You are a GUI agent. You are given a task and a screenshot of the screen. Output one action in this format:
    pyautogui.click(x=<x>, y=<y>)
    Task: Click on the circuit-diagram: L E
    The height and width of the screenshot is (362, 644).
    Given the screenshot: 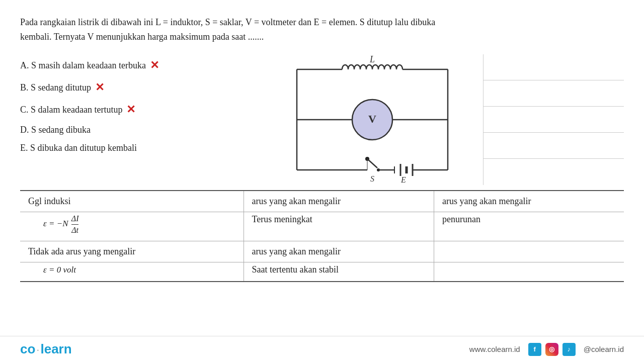 What is the action you would take?
    pyautogui.click(x=372, y=120)
    